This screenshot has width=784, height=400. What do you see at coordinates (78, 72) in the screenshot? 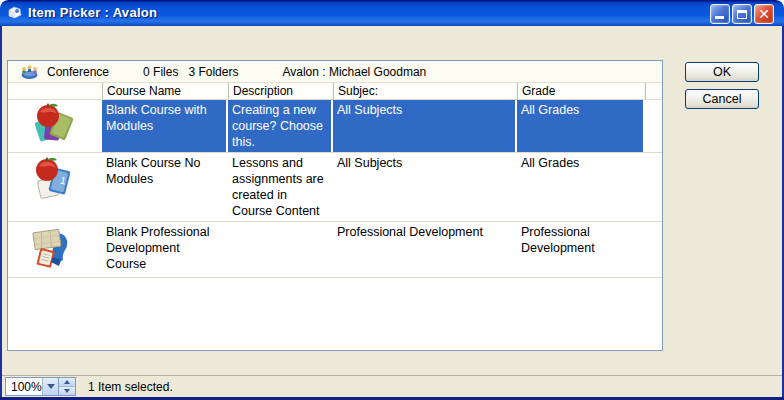
I see `conference-label: Conference` at bounding box center [78, 72].